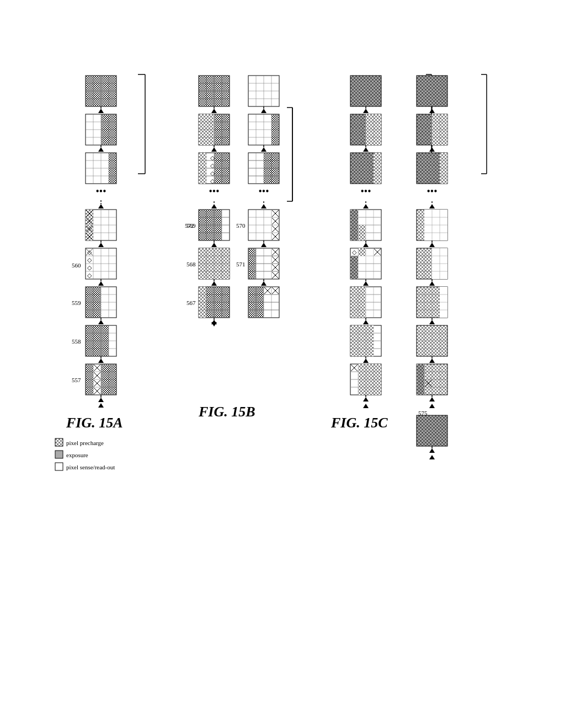 The image size is (565, 728). Describe the element at coordinates (359, 422) in the screenshot. I see `svg-text: FIG. 15C` at that location.